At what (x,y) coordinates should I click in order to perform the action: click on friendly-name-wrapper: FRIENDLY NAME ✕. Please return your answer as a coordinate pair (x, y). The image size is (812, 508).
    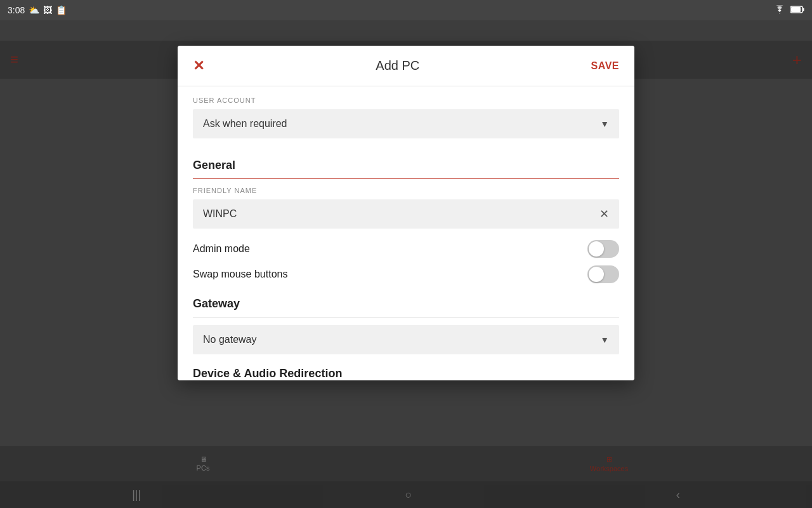
    Looking at the image, I should click on (406, 208).